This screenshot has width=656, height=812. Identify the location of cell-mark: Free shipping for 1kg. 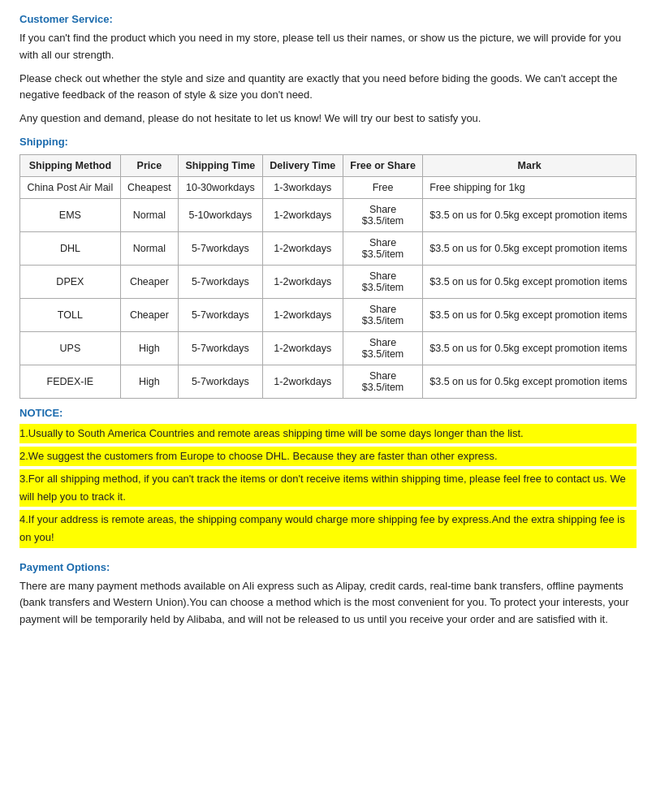
(529, 187).